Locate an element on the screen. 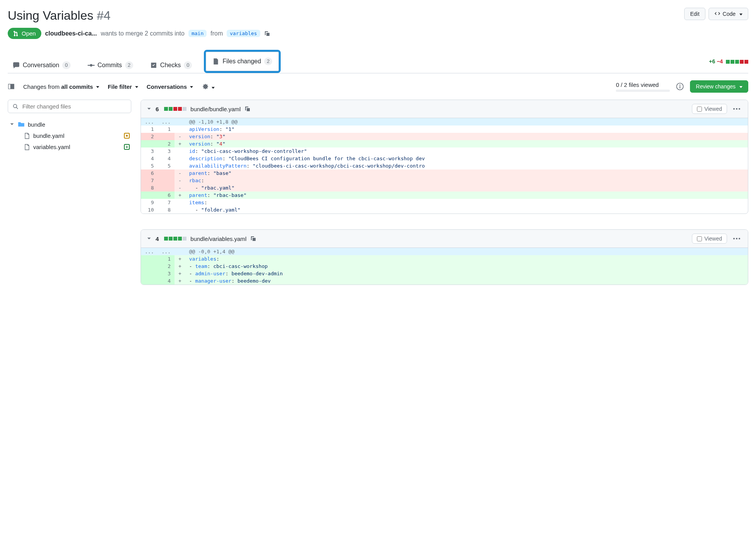 This screenshot has width=756, height=556. file-filter-dropdown: File filter is located at coordinates (123, 86).